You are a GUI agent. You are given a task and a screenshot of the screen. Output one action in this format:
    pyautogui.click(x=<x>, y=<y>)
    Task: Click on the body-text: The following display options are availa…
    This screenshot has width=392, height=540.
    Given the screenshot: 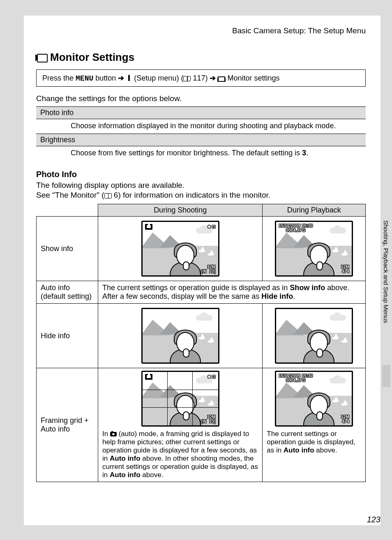 What is the action you would take?
    pyautogui.click(x=201, y=185)
    